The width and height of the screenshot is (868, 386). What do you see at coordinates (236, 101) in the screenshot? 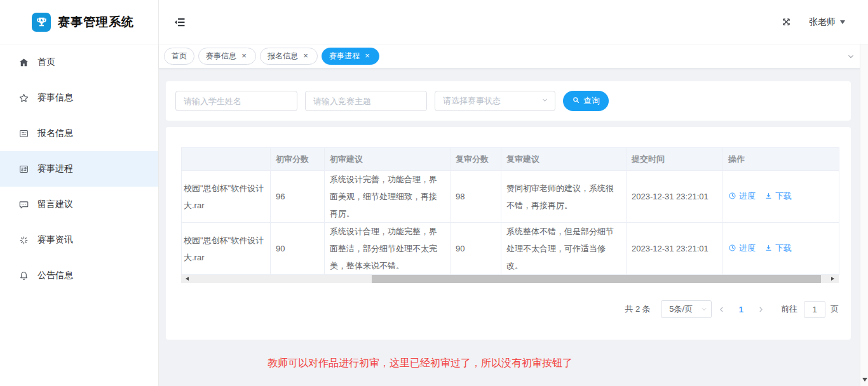
I see `student-name-input` at bounding box center [236, 101].